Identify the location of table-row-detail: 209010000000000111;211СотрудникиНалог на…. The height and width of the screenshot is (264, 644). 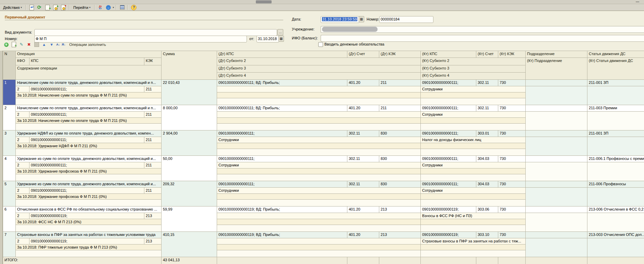
(324, 140).